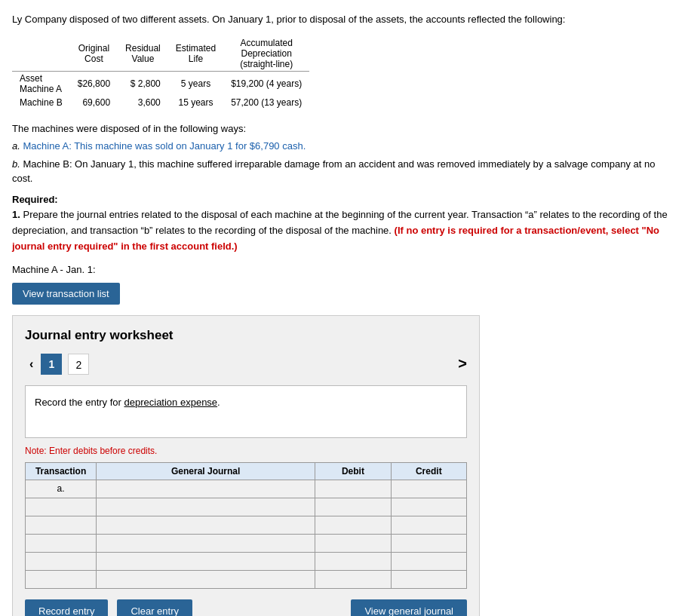  I want to click on asset-label-a: AssetMachine A, so click(41, 83).